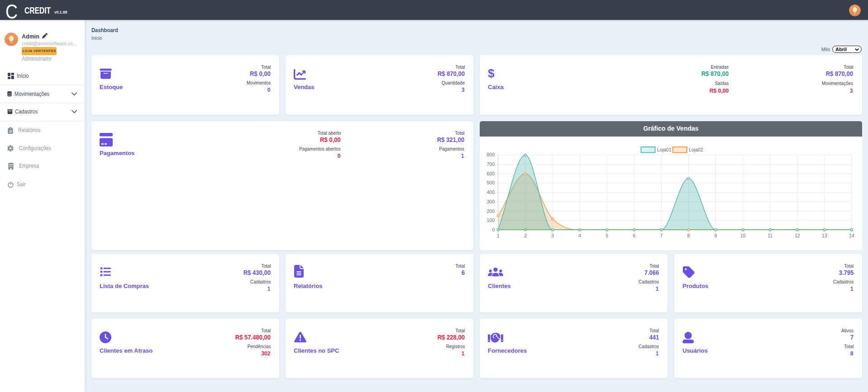 This screenshot has height=392, width=868. Describe the element at coordinates (498, 236) in the screenshot. I see `svg-text: 1` at that location.